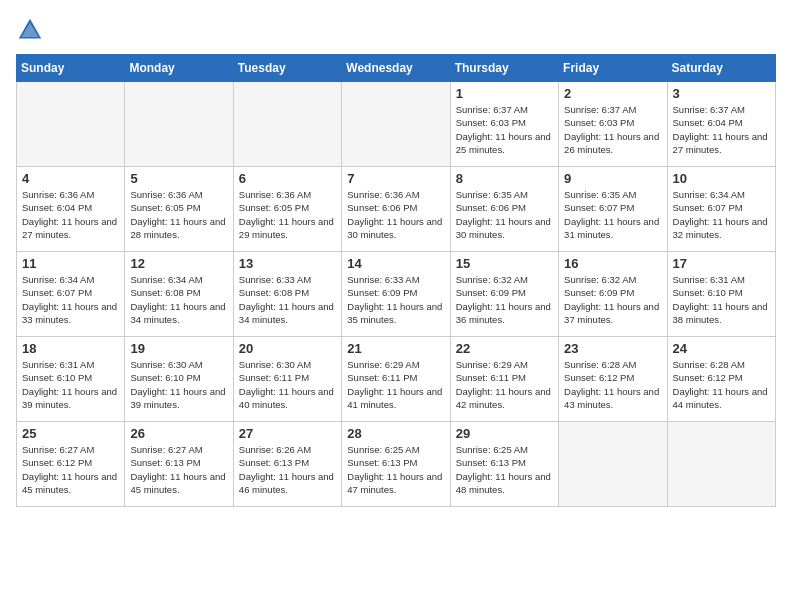 The width and height of the screenshot is (792, 612). What do you see at coordinates (287, 464) in the screenshot?
I see `calendar-cell: 27Sunrise: 6:26 AM Sunset: 6:13 PM Dayli…` at bounding box center [287, 464].